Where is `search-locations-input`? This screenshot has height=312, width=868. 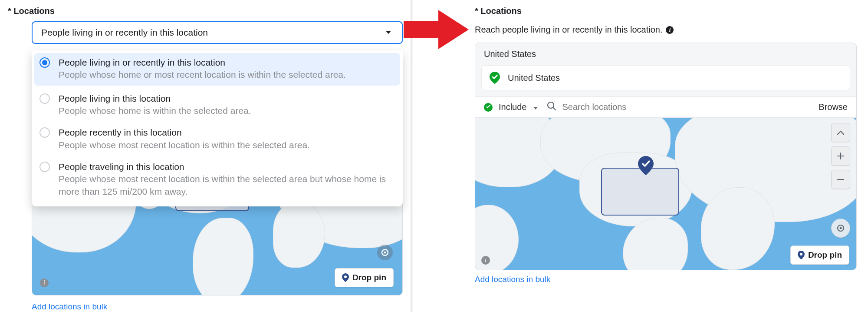
search-locations-input is located at coordinates (687, 107).